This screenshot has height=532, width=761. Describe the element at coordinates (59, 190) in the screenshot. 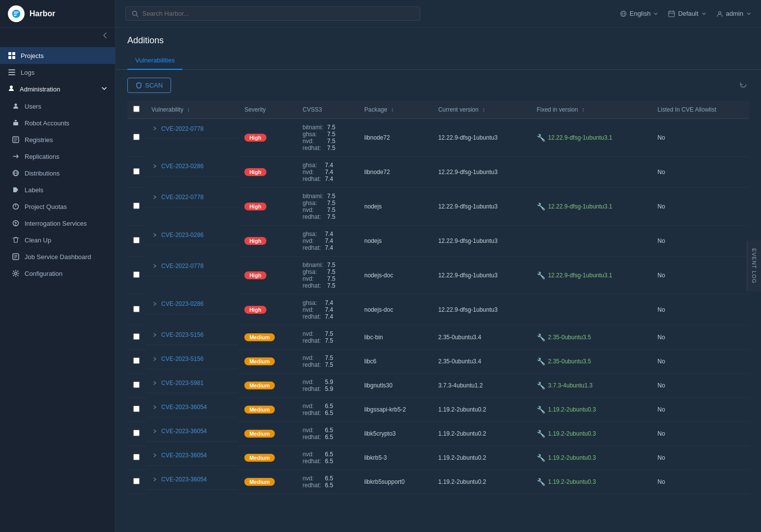

I see `sidebar-item-labels: Labels` at that location.